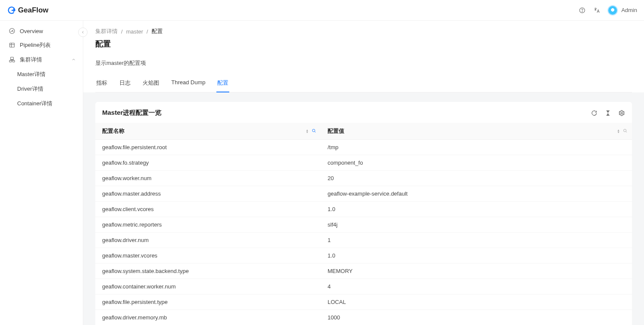 The image size is (644, 325). I want to click on sidebar-item-driver: Driver详情, so click(41, 89).